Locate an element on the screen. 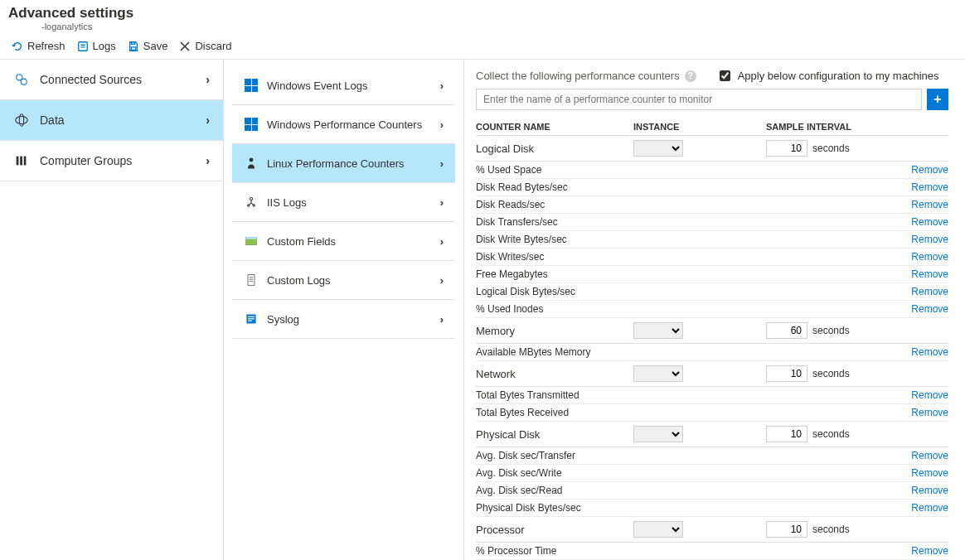 Image resolution: width=965 pixels, height=560 pixels. save-icon is located at coordinates (133, 46).